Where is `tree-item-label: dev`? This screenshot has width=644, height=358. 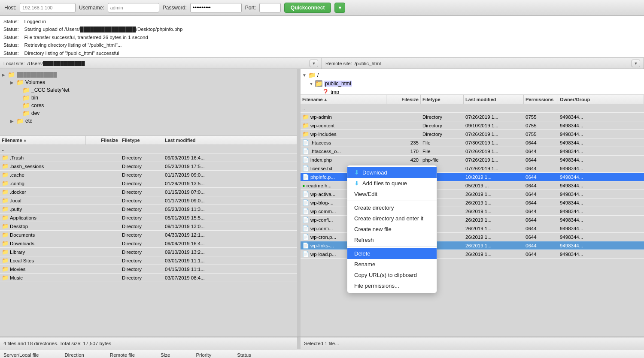 tree-item-label: dev is located at coordinates (35, 113).